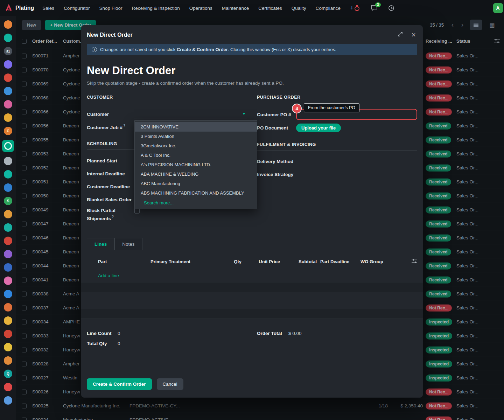 Image resolution: width=504 pixels, height=420 pixels. Describe the element at coordinates (400, 35) in the screenshot. I see `expand-icon` at that location.